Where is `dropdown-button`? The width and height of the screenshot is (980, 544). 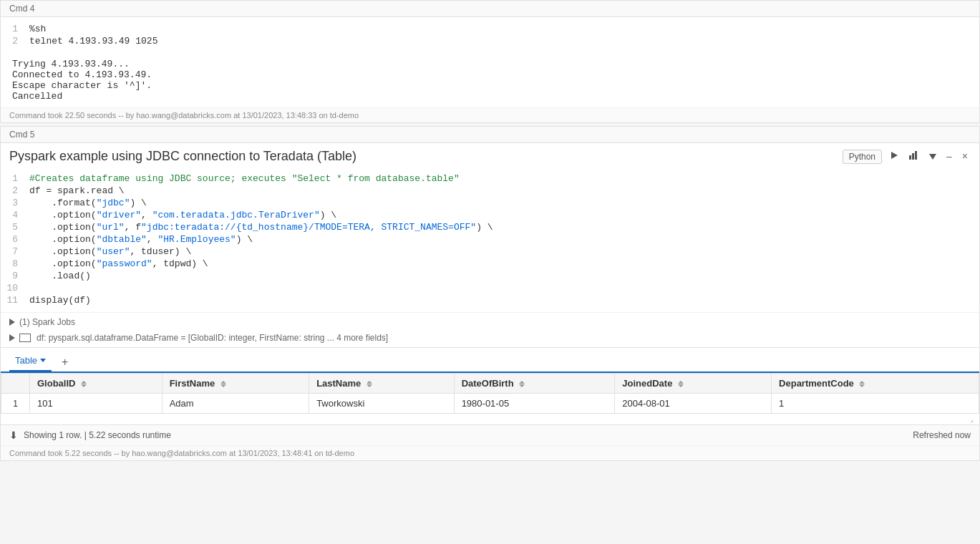 dropdown-button is located at coordinates (933, 156).